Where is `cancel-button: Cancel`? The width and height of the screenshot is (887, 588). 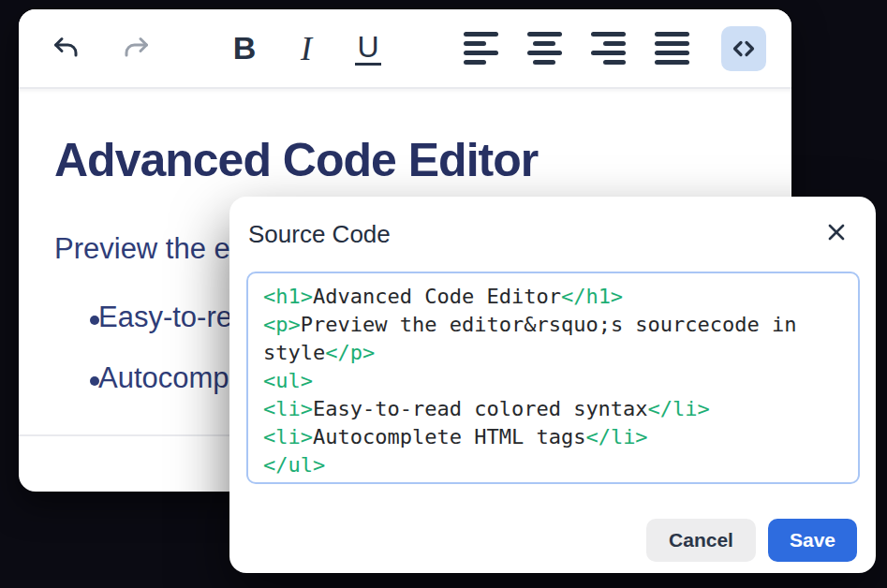
cancel-button: Cancel is located at coordinates (701, 540).